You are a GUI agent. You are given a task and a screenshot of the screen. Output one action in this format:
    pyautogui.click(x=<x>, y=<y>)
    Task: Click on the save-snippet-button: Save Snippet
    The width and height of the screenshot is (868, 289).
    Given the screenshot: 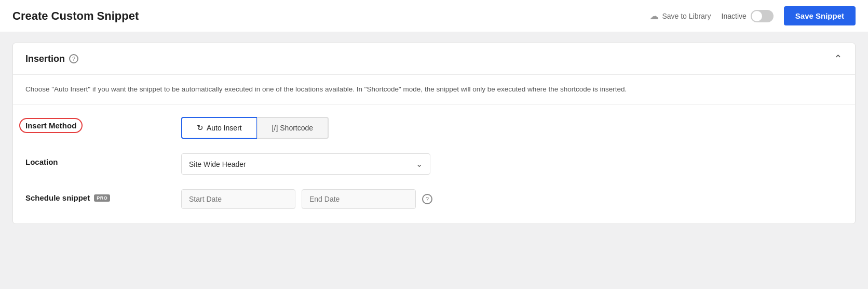 What is the action you would take?
    pyautogui.click(x=820, y=16)
    